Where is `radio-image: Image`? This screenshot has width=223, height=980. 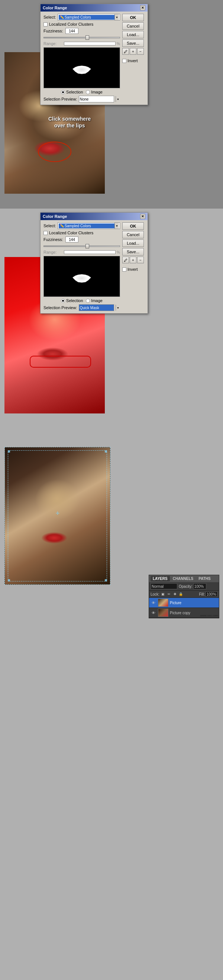 radio-image: Image is located at coordinates (94, 92).